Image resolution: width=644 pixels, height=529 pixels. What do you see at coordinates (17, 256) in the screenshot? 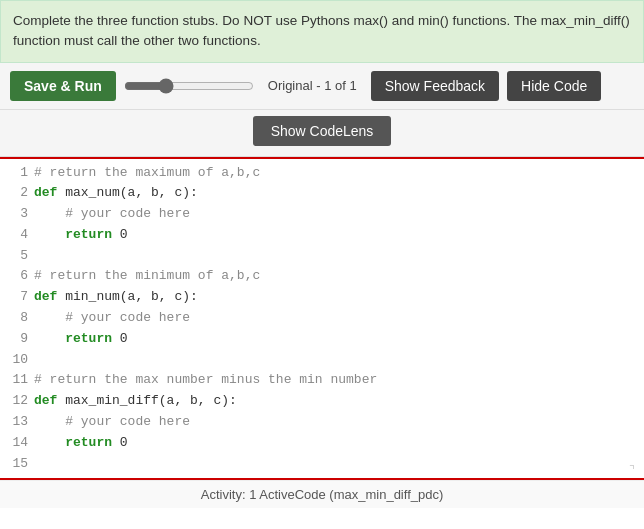
I see `line-number: 5` at bounding box center [17, 256].